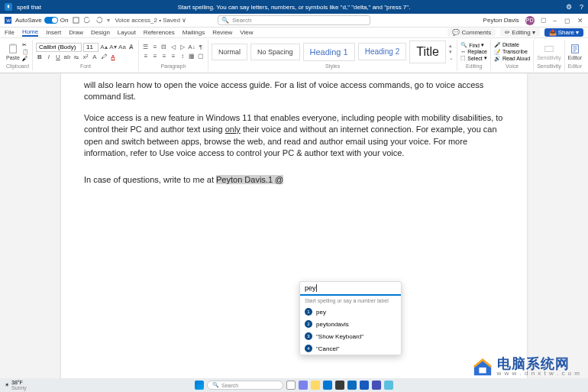 The width and height of the screenshot is (588, 392). Describe the element at coordinates (473, 67) in the screenshot. I see `editing-group-label: Editing` at that location.